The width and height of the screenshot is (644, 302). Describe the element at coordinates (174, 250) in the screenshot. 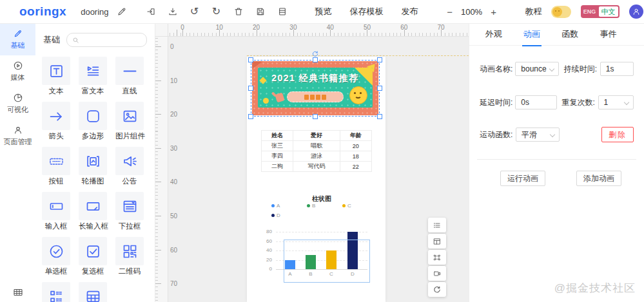

I see `v-ruler-label: 60` at that location.